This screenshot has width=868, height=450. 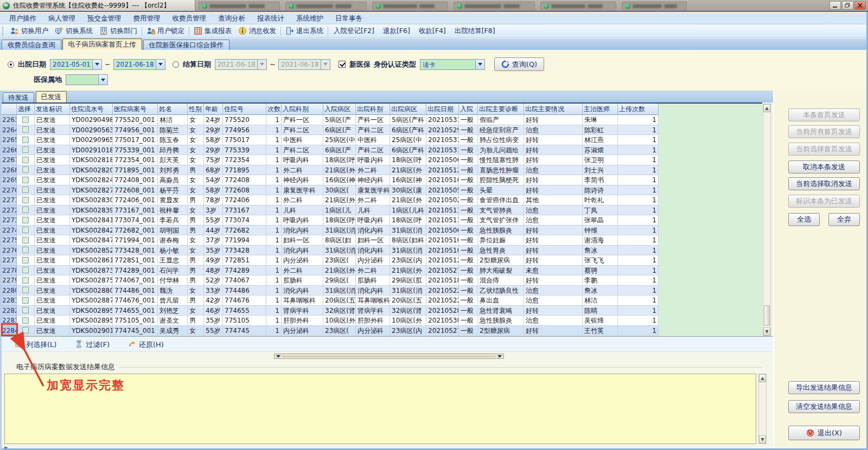 What do you see at coordinates (9, 110) in the screenshot?
I see `column-header` at bounding box center [9, 110].